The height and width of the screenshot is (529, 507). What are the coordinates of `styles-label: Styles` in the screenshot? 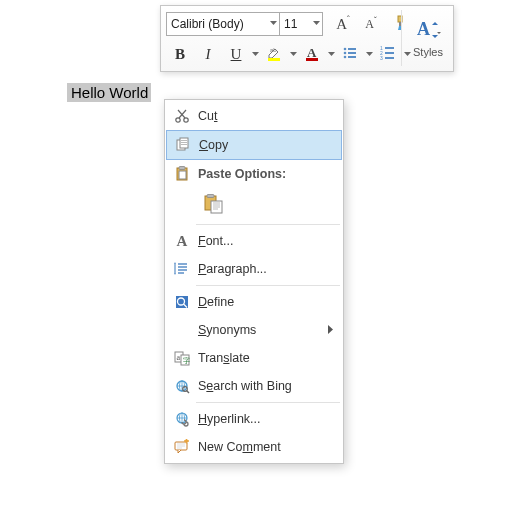 It's located at (428, 52).